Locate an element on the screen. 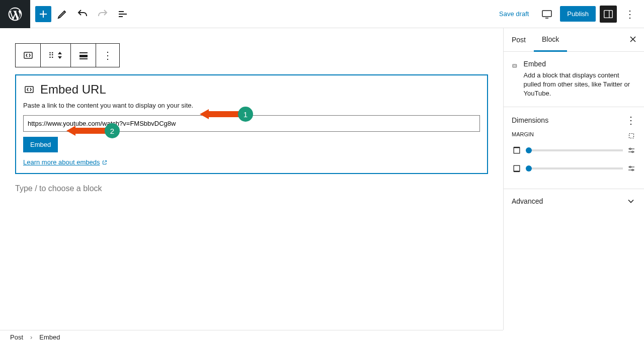  add-block-button is located at coordinates (43, 14).